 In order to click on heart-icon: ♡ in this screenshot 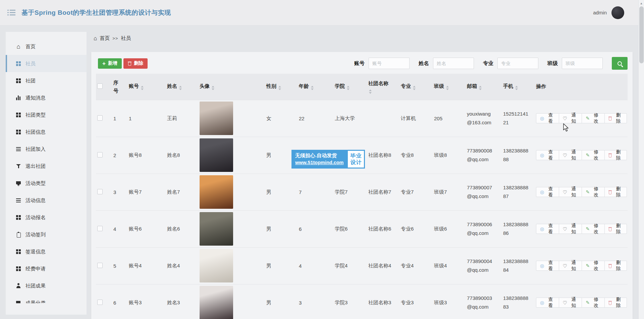, I will do `click(565, 119)`.